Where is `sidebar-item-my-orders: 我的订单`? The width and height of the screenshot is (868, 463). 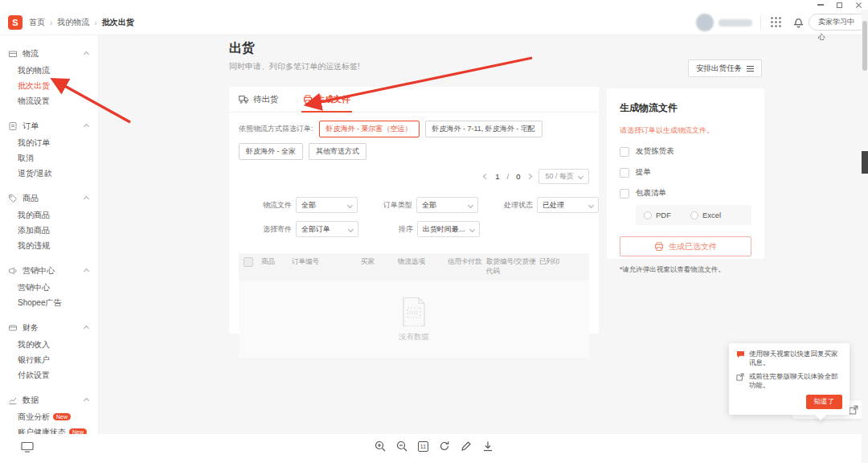 sidebar-item-my-orders: 我的订单 is located at coordinates (49, 143).